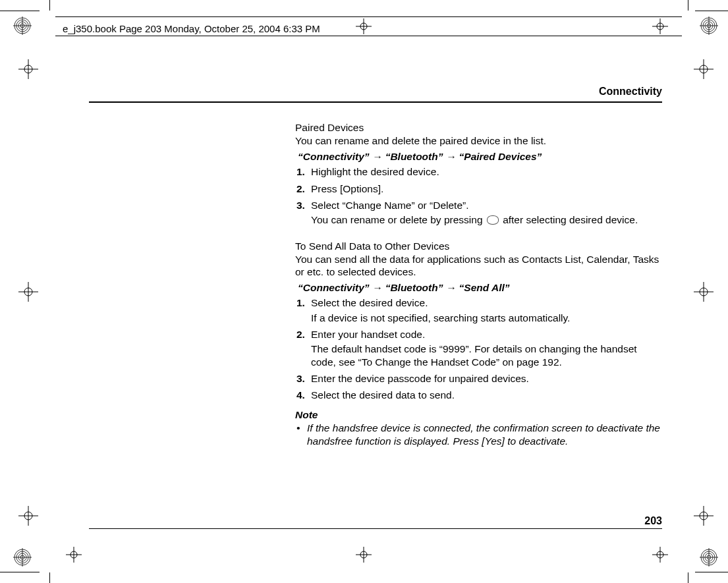 The height and width of the screenshot is (583, 728). Describe the element at coordinates (486, 188) in the screenshot. I see `step-text: Press [Options].` at that location.